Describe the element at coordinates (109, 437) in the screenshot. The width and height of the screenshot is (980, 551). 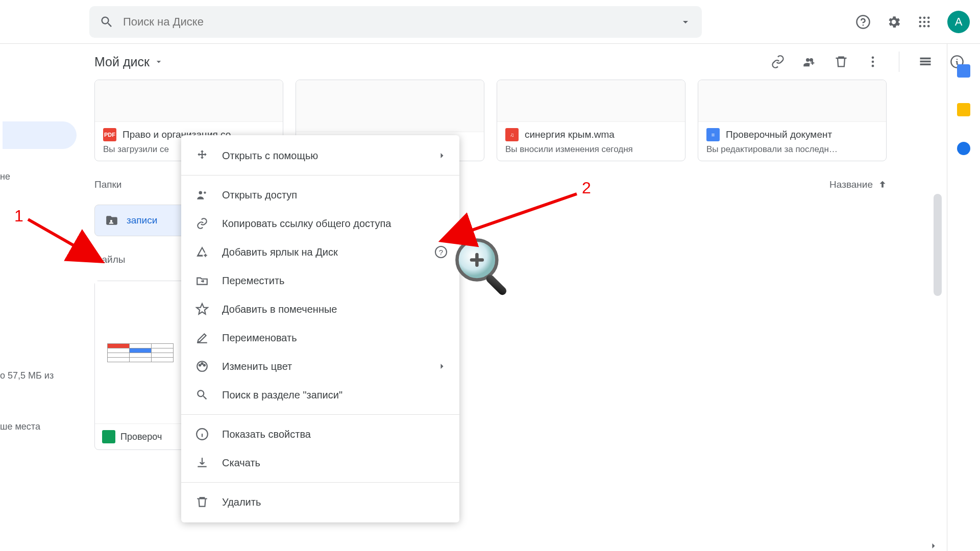
I see `sheets-icon` at that location.